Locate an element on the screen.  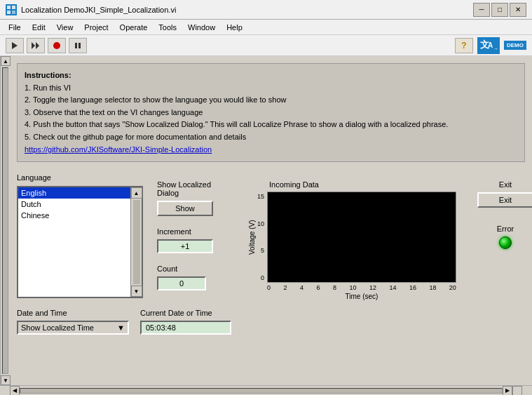
menu-bar: File Edit View Project Operate Tools Win… is located at coordinates (266, 27).